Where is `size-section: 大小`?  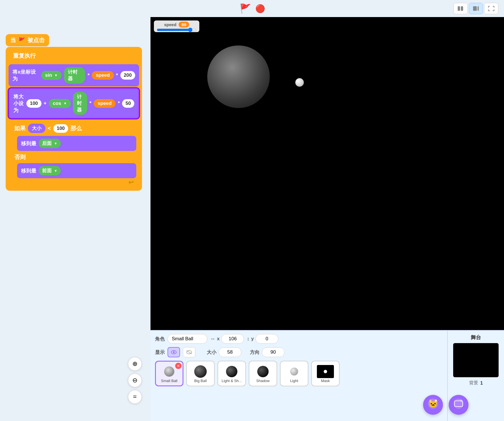
size-section: 大小 is located at coordinates (224, 352).